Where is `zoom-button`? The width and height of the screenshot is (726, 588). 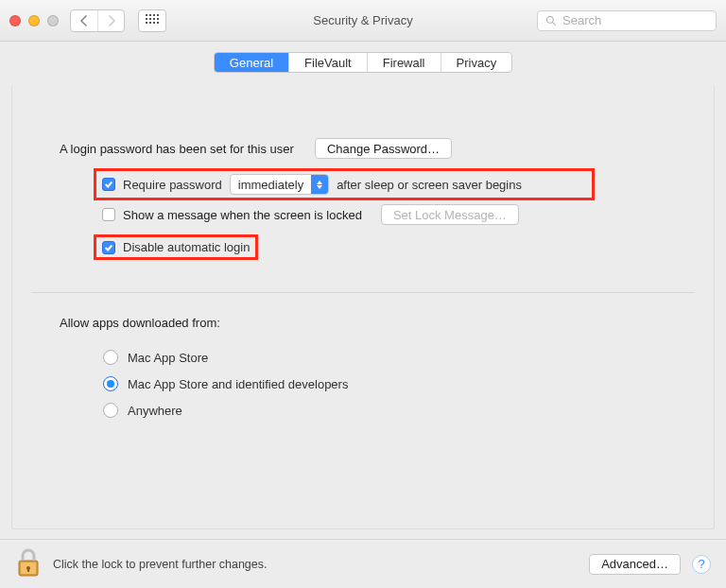 zoom-button is located at coordinates (53, 21).